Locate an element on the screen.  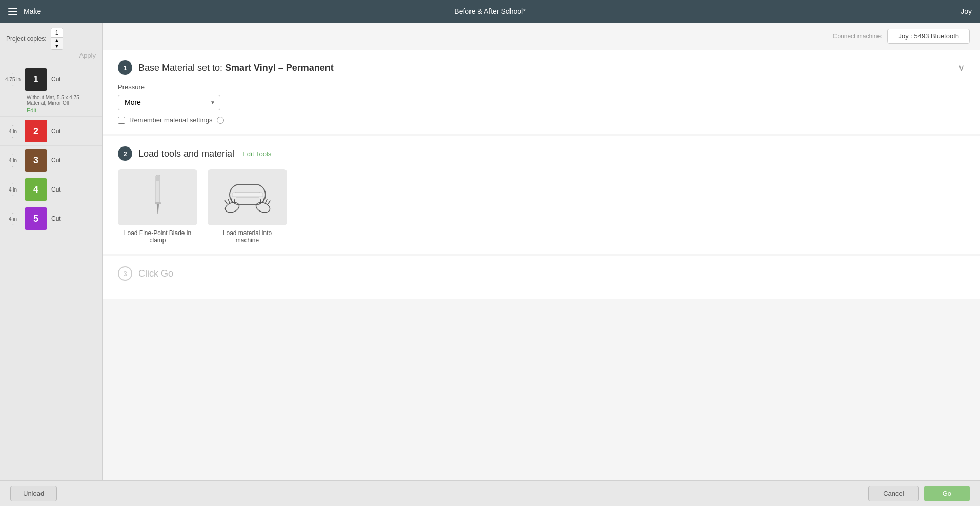
footer-right: Cancel Go is located at coordinates (919, 494).